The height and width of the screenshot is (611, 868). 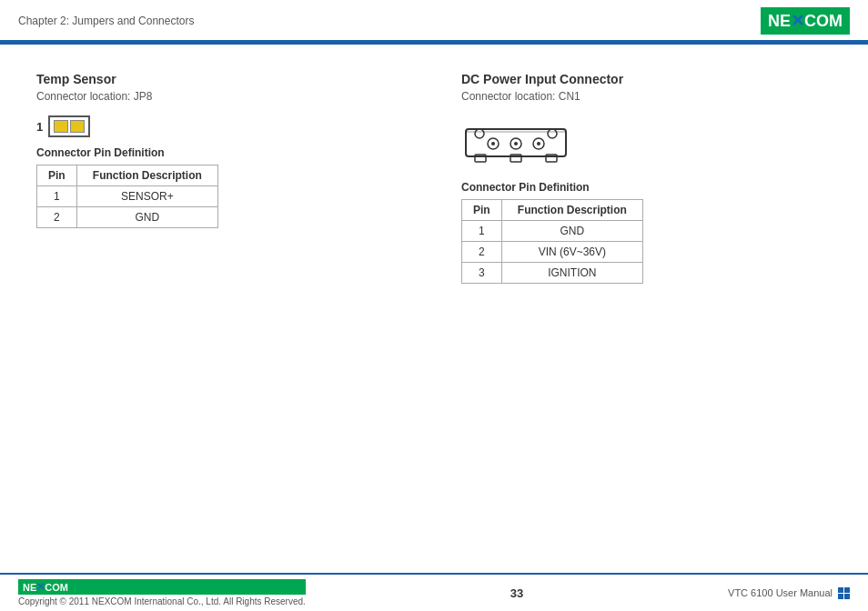 I want to click on nexcom-logo: NE✕COM, so click(x=805, y=21).